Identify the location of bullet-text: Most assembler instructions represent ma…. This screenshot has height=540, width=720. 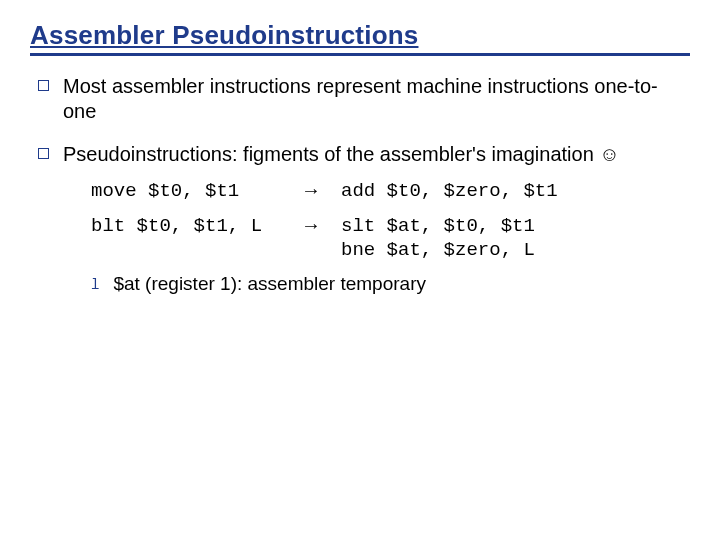
(376, 99).